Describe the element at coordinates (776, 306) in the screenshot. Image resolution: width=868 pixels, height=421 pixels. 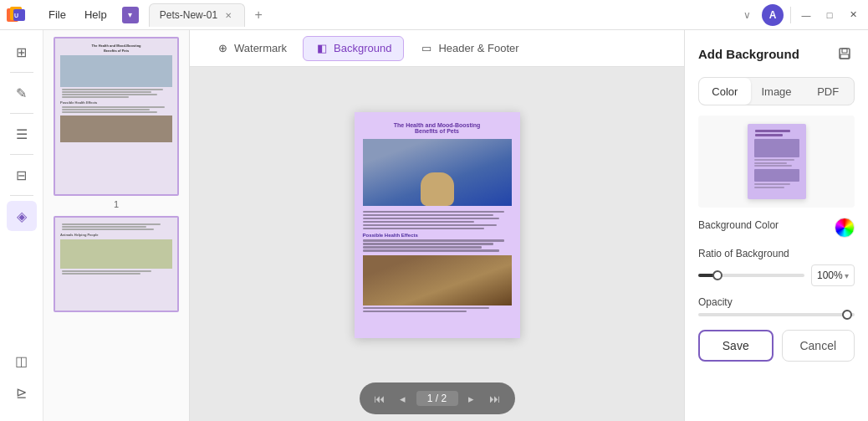
I see `opacity-section: Opacity` at that location.